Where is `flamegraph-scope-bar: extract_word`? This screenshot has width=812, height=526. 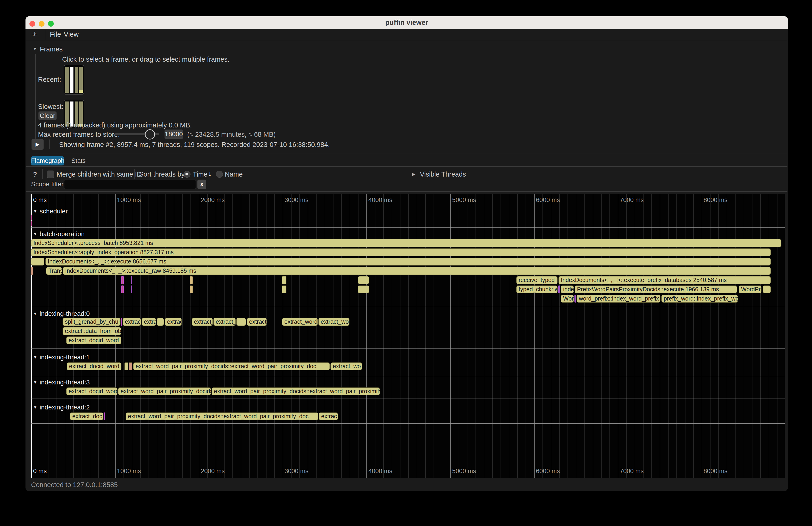 flamegraph-scope-bar: extract_word is located at coordinates (300, 322).